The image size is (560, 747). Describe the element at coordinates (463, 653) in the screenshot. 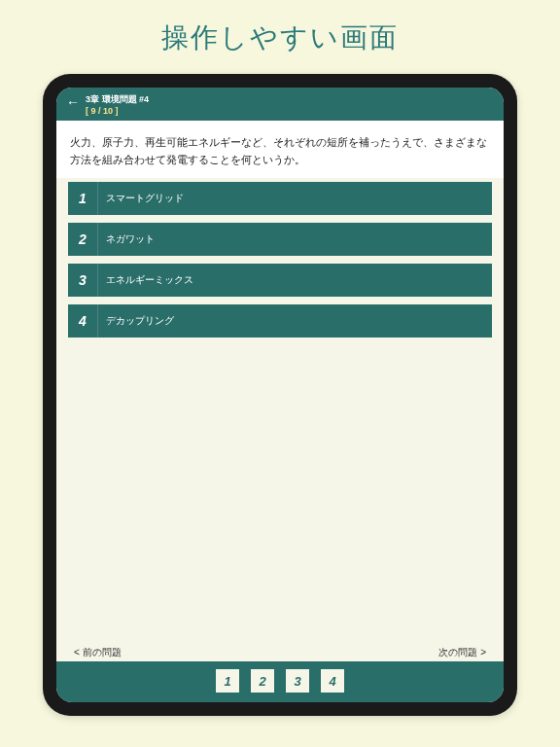

I see `next-question-button: 次の問題 >` at that location.